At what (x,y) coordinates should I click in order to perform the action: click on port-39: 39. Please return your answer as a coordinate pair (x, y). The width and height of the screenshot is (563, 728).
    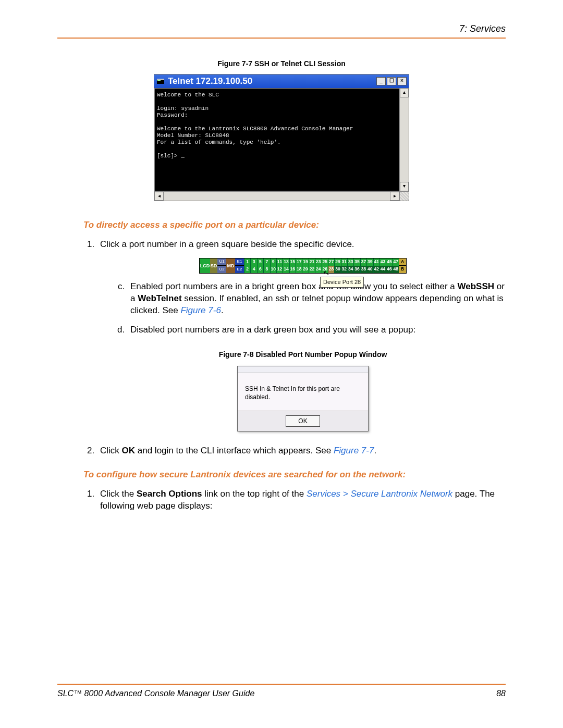
    Looking at the image, I should click on (370, 262).